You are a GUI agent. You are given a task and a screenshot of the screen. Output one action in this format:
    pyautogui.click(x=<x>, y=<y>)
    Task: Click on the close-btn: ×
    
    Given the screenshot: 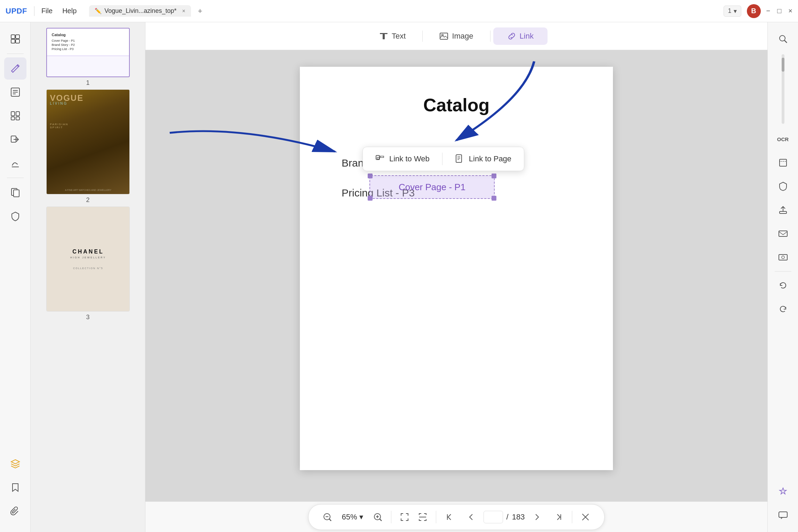 What is the action you would take?
    pyautogui.click(x=790, y=11)
    